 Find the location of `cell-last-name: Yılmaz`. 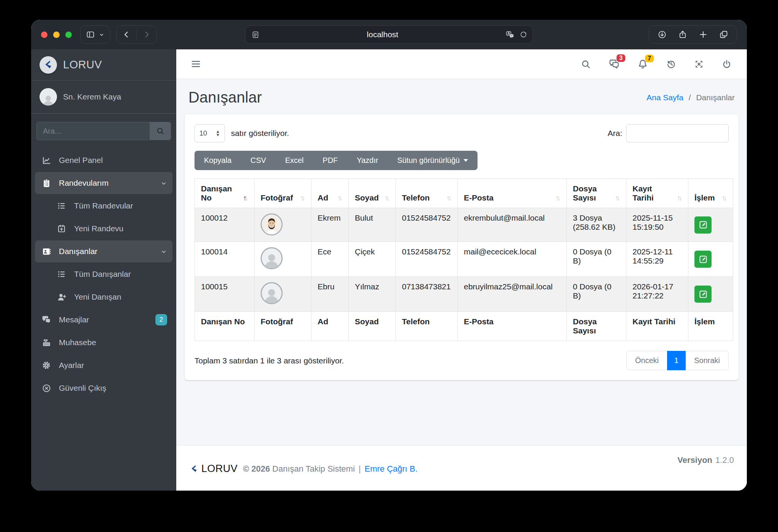

cell-last-name: Yılmaz is located at coordinates (372, 294).